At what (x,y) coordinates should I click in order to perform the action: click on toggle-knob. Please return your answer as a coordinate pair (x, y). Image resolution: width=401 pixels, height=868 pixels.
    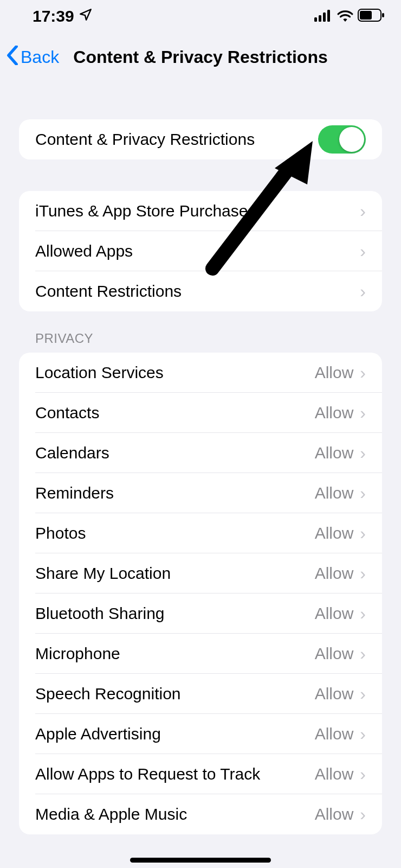
    Looking at the image, I should click on (352, 139).